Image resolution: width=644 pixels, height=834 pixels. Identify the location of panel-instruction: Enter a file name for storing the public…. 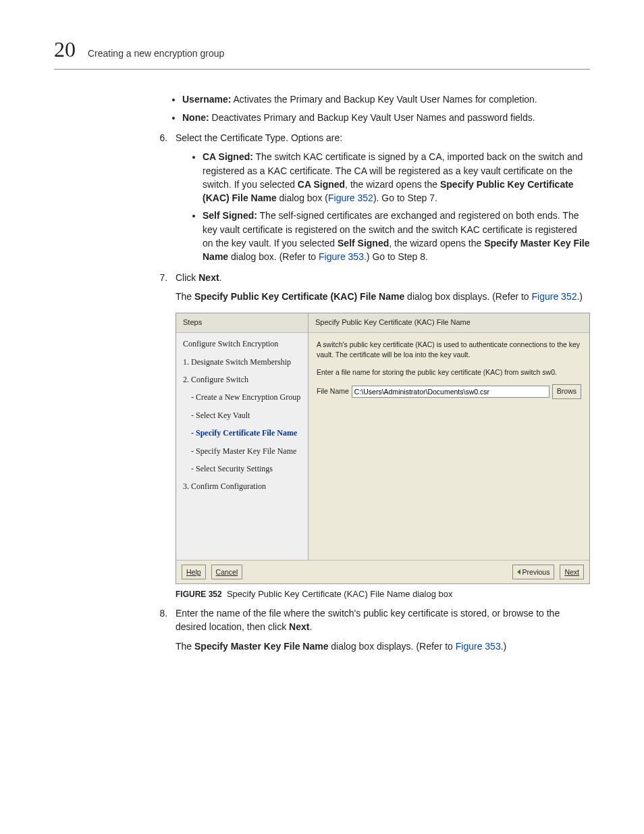
(449, 373).